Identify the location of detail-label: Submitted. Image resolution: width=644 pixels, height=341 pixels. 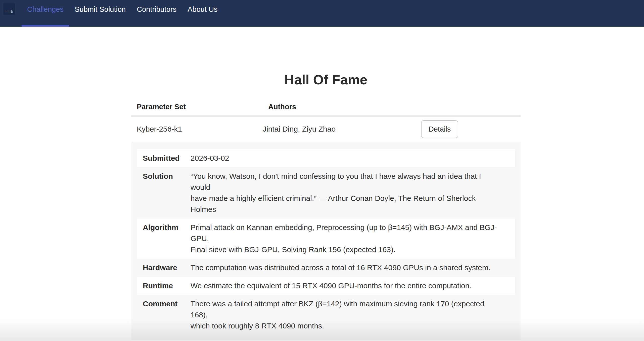
(167, 158).